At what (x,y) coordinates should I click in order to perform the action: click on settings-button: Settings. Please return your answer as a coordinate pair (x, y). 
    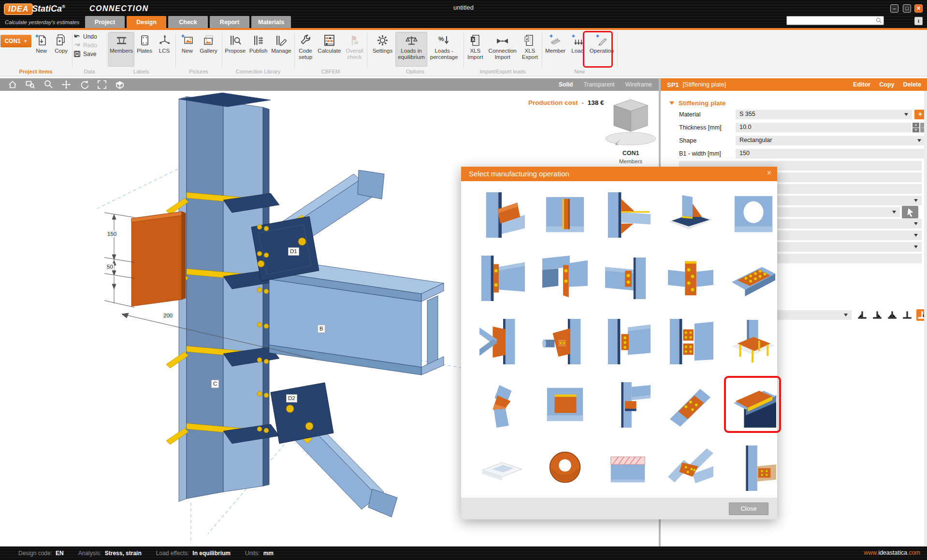
    Looking at the image, I should click on (383, 49).